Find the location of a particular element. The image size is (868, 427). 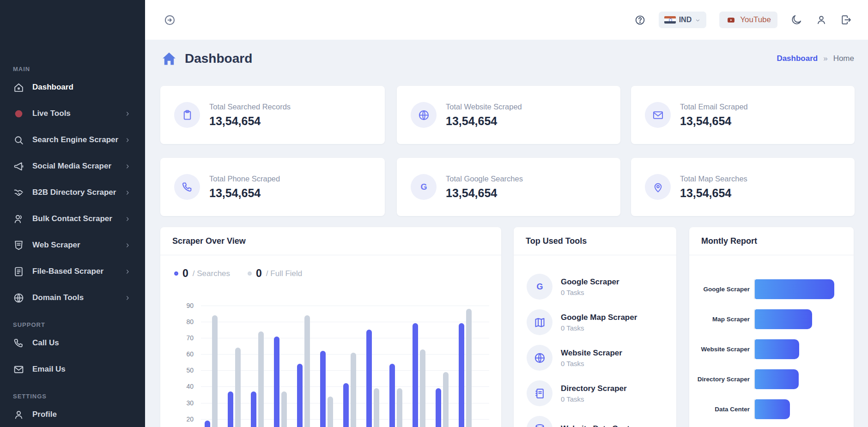

sidebar-item-call-us: Call Us is located at coordinates (73, 343).